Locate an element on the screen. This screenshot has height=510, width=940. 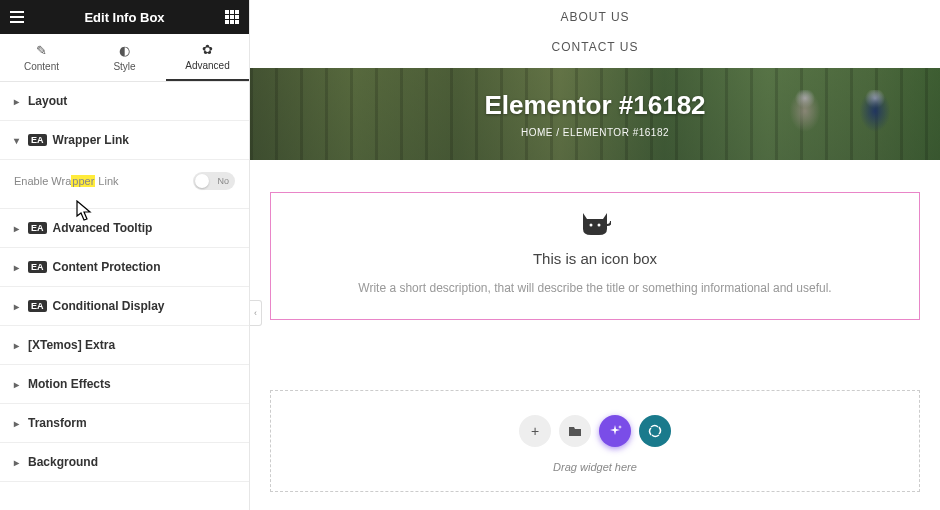
control-enable-wrapper-link: Enable Wrapper Link No is located at coordinates (124, 181).